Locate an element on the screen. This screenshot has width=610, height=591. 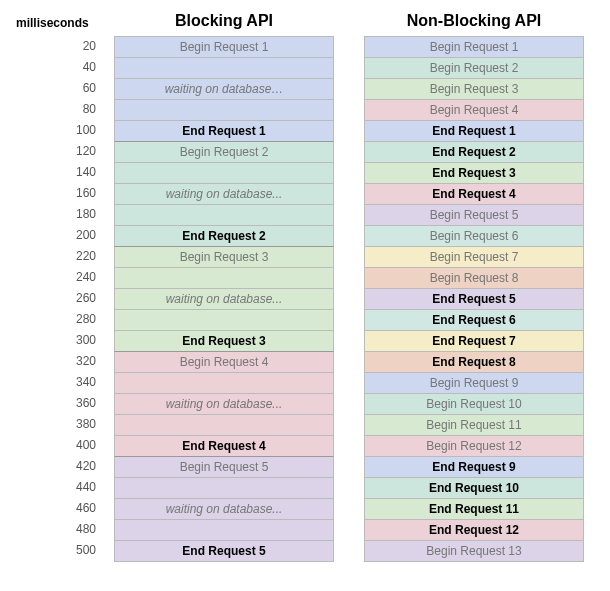
nonblocking-cell: End Request 11 is located at coordinates (474, 510).